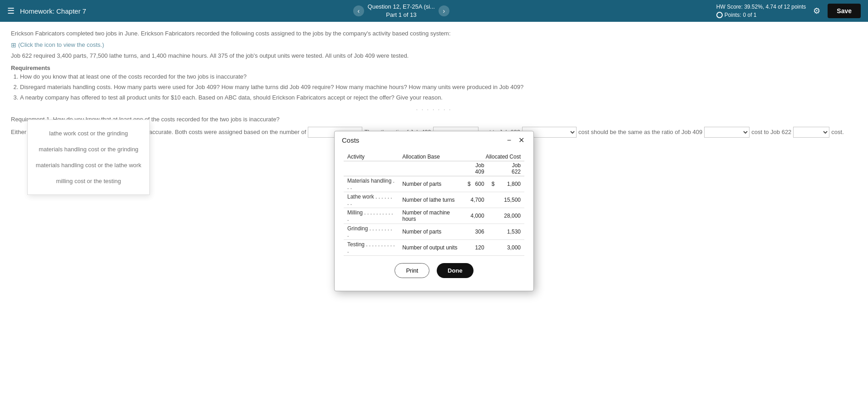  I want to click on title-prefix: Homework:, so click(38, 11).